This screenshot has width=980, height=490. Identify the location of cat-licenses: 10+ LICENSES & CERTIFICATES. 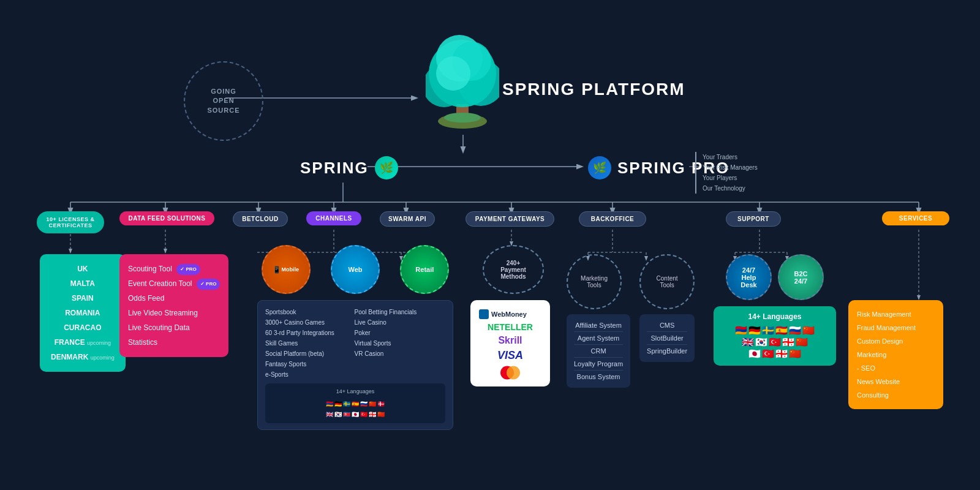
(70, 222).